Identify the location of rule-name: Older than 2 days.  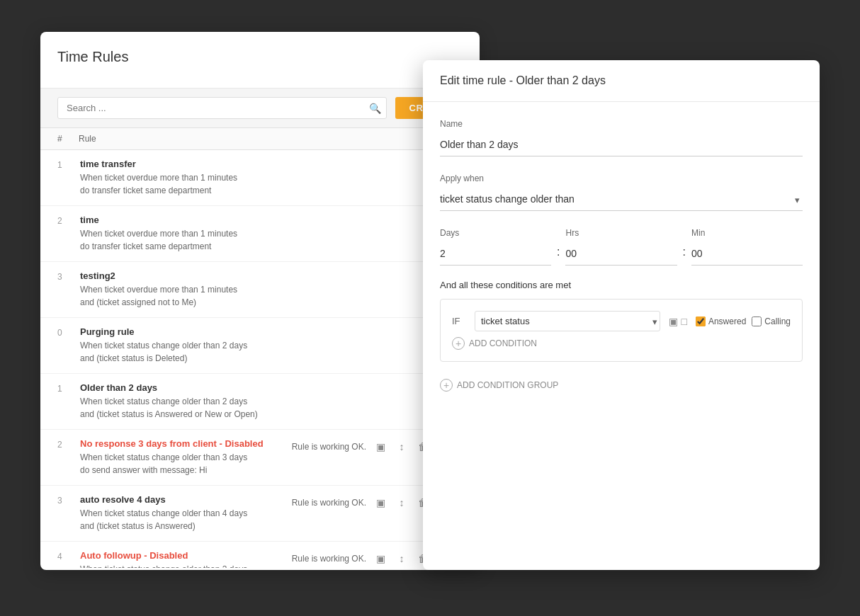
(271, 388).